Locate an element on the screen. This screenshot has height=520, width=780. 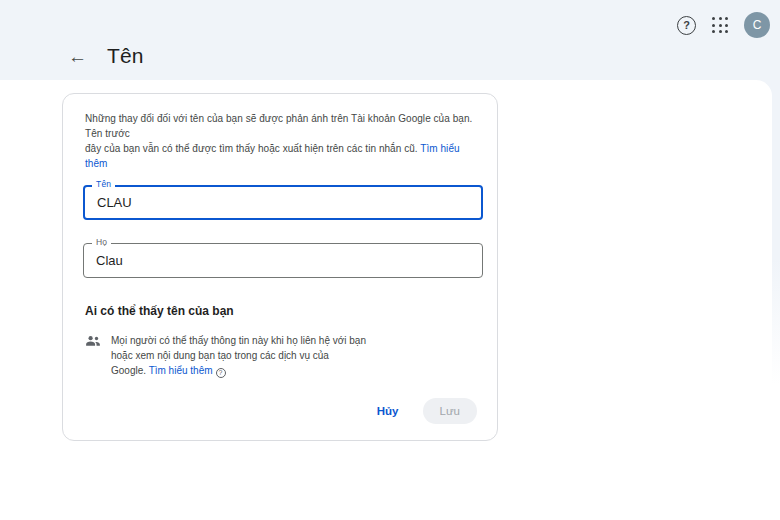
visibility-line2: hoặc xem nội dung bạn tạo trong các dịch… is located at coordinates (238, 356).